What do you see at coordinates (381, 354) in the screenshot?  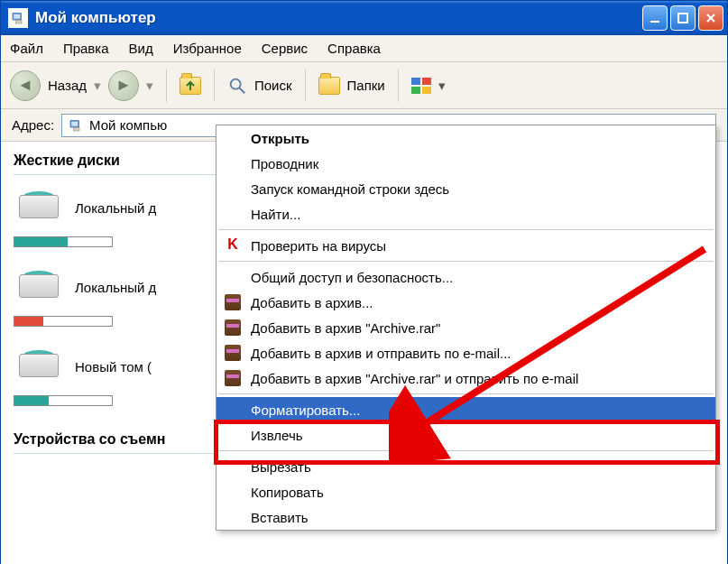 I see `menu-item-label: Добавить в архив и отправить по e-mail..…` at bounding box center [381, 354].